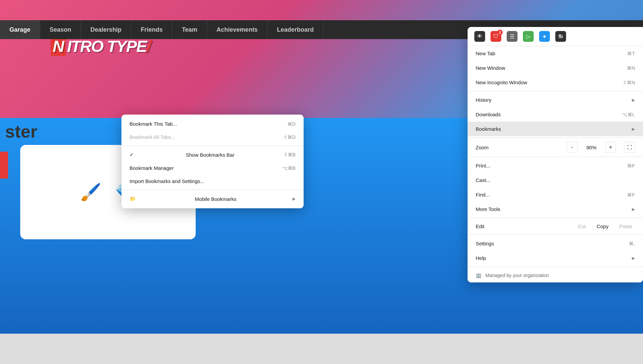  I want to click on nav-season: Season, so click(61, 30).